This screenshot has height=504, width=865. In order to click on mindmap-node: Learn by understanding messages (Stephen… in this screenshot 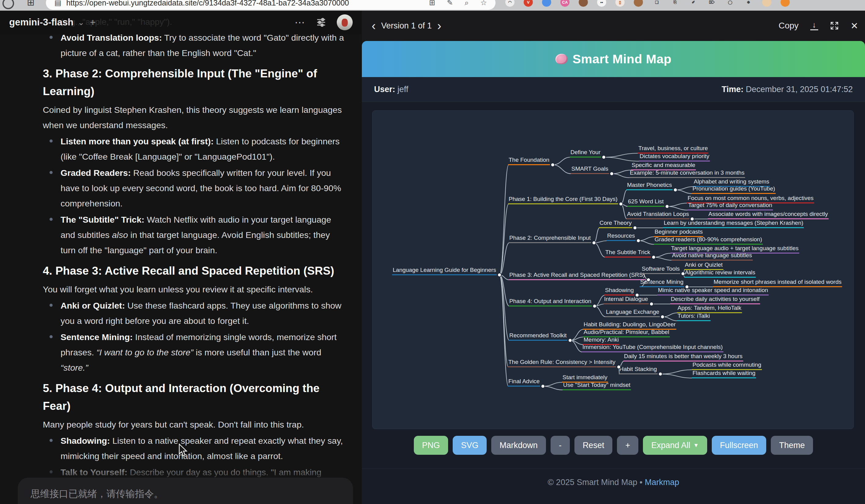, I will do `click(734, 224)`.